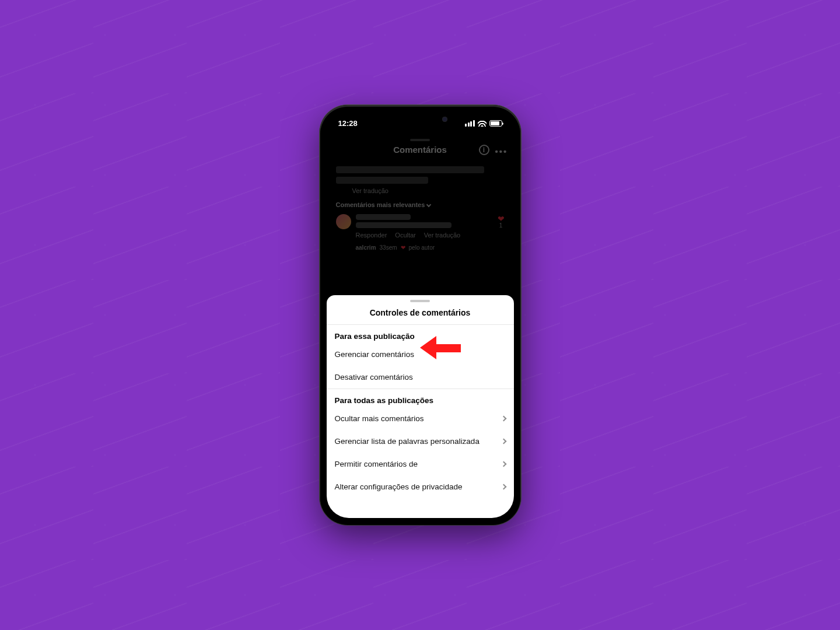 The image size is (840, 630). Describe the element at coordinates (420, 464) in the screenshot. I see `allow-comments-from-button: Permitir comentários de` at that location.